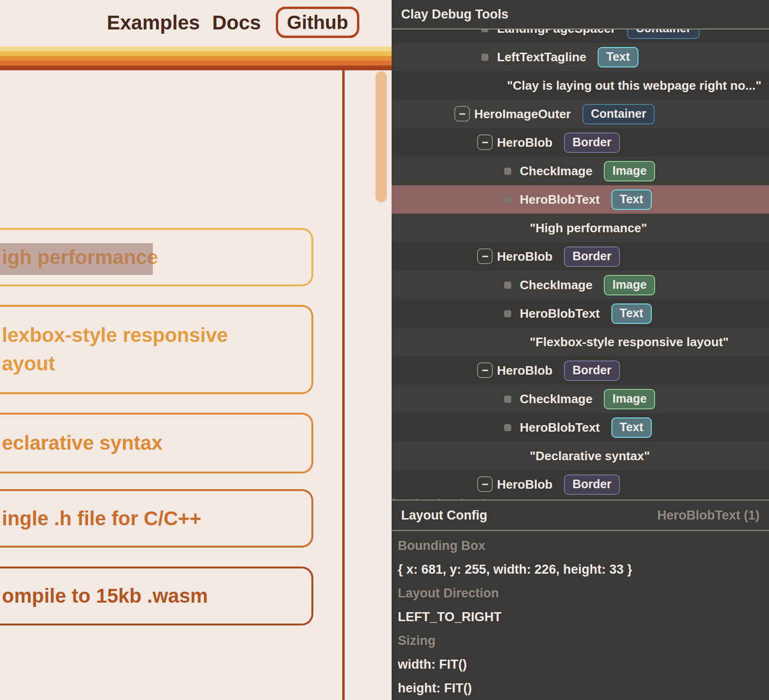 This screenshot has width=769, height=700. I want to click on element-name: LeftTextTaglineText, so click(568, 57).